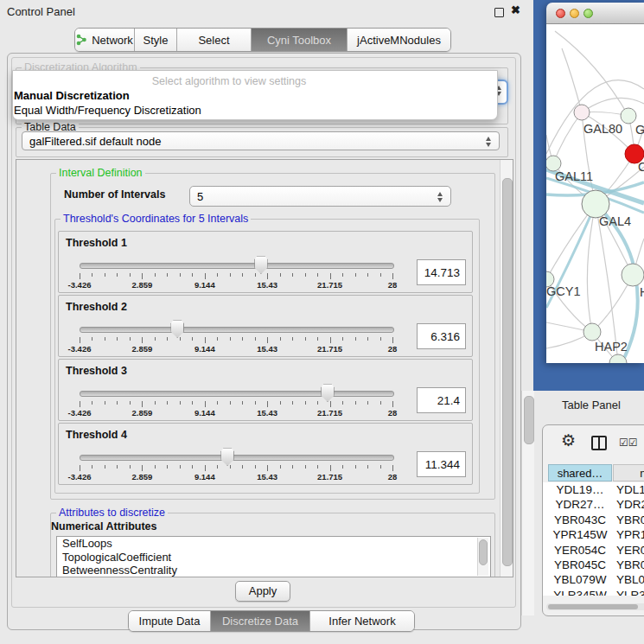  Describe the element at coordinates (259, 621) in the screenshot. I see `tab-discretize-data: Discretize Data` at that location.